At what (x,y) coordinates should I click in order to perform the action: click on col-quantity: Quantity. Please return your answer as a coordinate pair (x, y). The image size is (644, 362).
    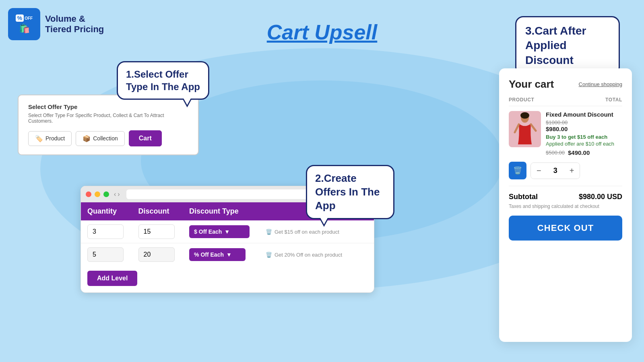
    Looking at the image, I should click on (113, 212).